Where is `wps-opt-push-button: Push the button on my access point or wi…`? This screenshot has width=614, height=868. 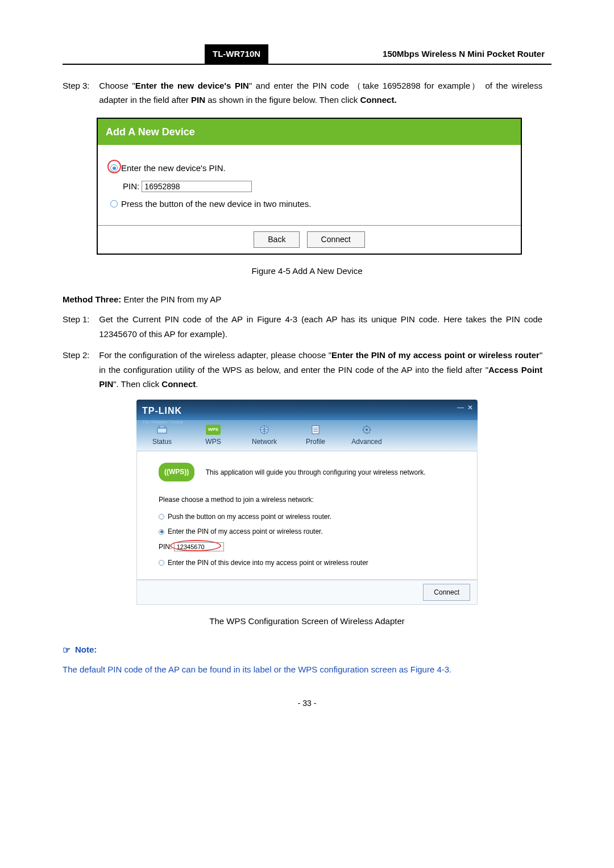 wps-opt-push-button: Push the button on my access point or wi… is located at coordinates (313, 517).